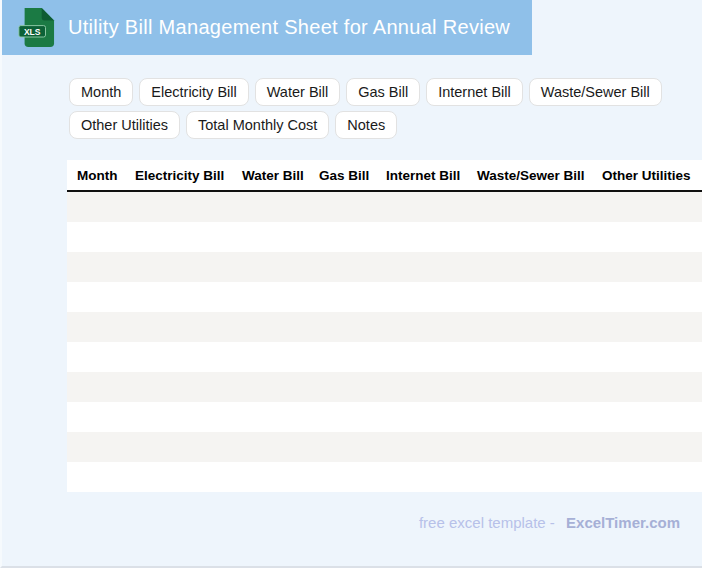  What do you see at coordinates (36, 28) in the screenshot?
I see `xls-file-icon: XLS` at bounding box center [36, 28].